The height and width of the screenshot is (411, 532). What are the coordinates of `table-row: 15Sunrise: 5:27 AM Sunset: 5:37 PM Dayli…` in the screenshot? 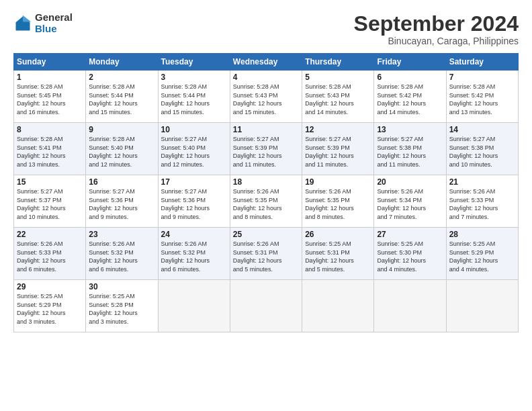 It's located at (266, 201).